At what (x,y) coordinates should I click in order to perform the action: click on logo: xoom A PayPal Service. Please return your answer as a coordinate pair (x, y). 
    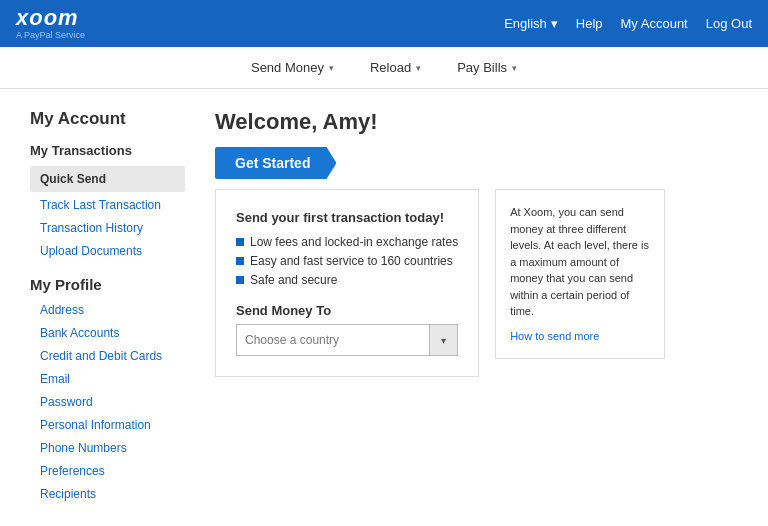
    Looking at the image, I should click on (50, 24).